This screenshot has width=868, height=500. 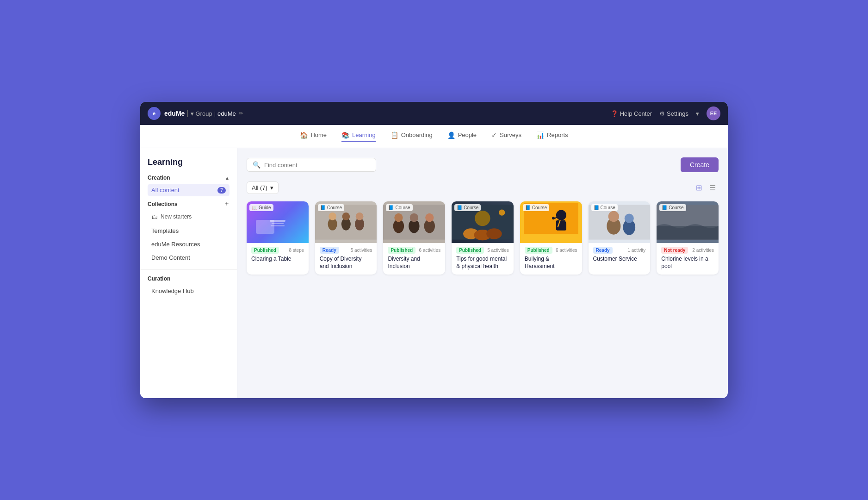 What do you see at coordinates (674, 114) in the screenshot?
I see `settings-link: ⚙ Settings` at bounding box center [674, 114].